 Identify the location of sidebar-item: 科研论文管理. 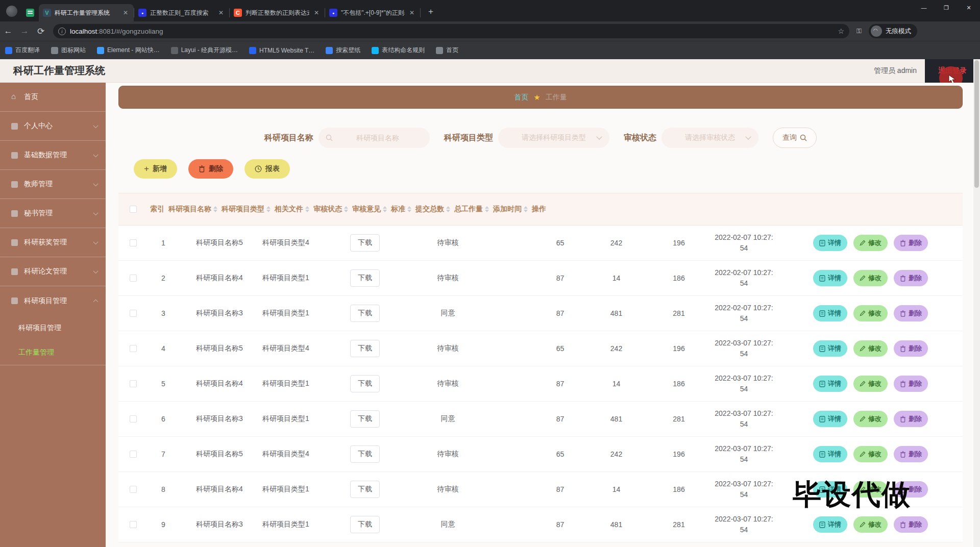
(53, 271).